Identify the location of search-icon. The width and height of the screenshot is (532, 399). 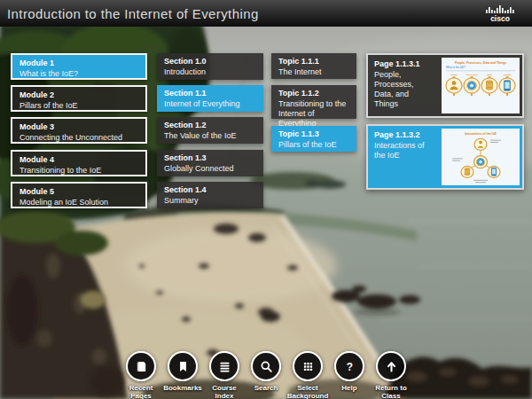
(266, 366).